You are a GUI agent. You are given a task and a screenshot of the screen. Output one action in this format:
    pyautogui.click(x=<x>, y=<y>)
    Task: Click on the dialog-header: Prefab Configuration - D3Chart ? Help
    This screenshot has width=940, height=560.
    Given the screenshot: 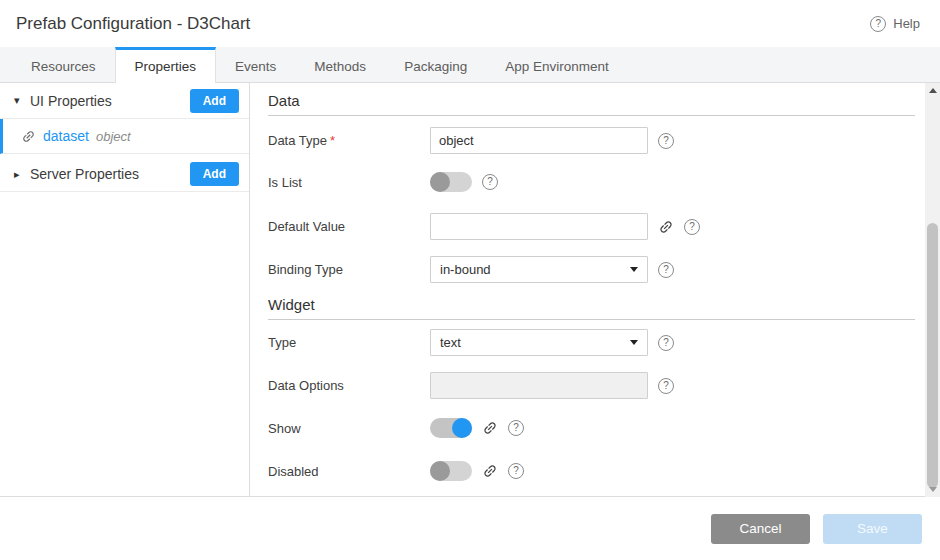 What is the action you would take?
    pyautogui.click(x=470, y=24)
    